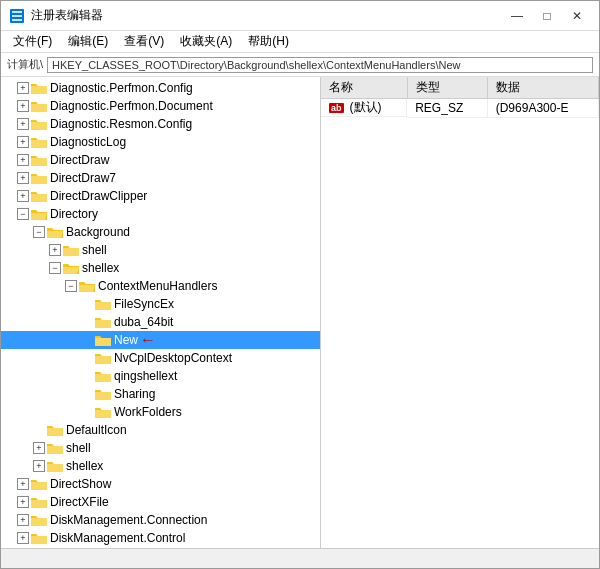 The image size is (600, 569). I want to click on expand-diagresmon: +, so click(23, 124).